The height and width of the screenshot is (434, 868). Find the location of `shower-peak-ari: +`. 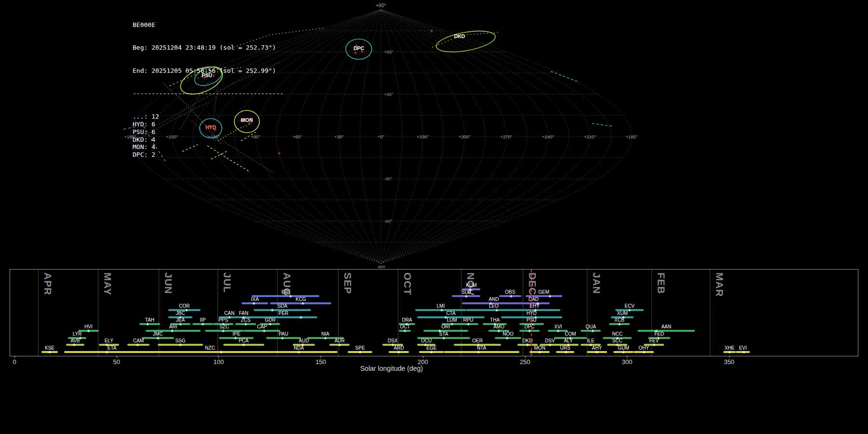

shower-peak-ari: + is located at coordinates (172, 331).